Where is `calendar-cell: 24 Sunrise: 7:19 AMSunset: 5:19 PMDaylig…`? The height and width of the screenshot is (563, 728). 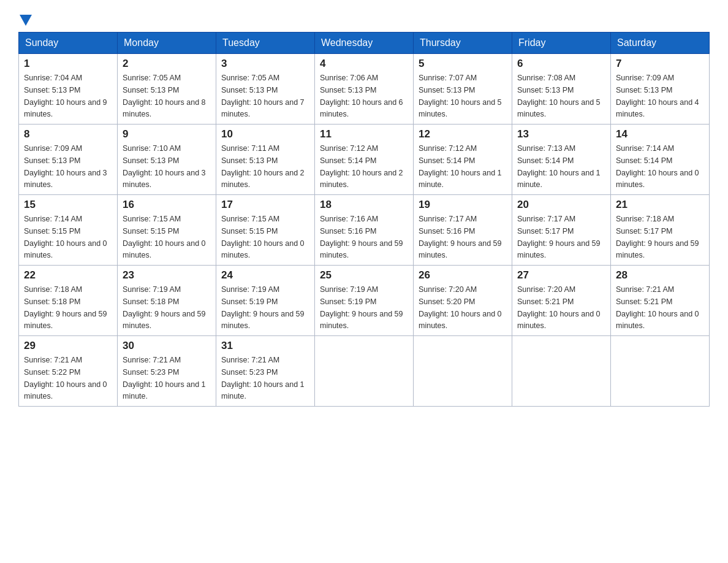
calendar-cell: 24 Sunrise: 7:19 AMSunset: 5:19 PMDaylig… is located at coordinates (266, 301).